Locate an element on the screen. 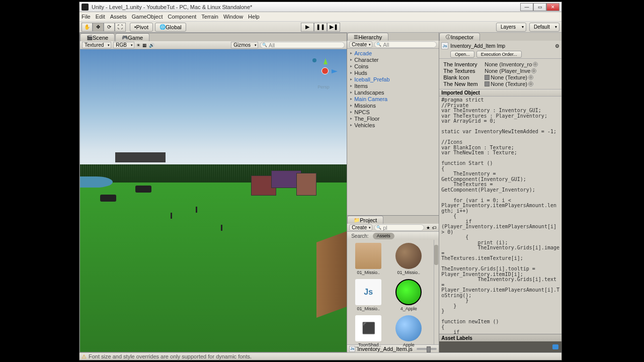 This screenshot has height=362, width=644. hierarchy-list: ▸Arcade▸Character▸Coins▸Huds▸Iceball_Pre… is located at coordinates (393, 132).